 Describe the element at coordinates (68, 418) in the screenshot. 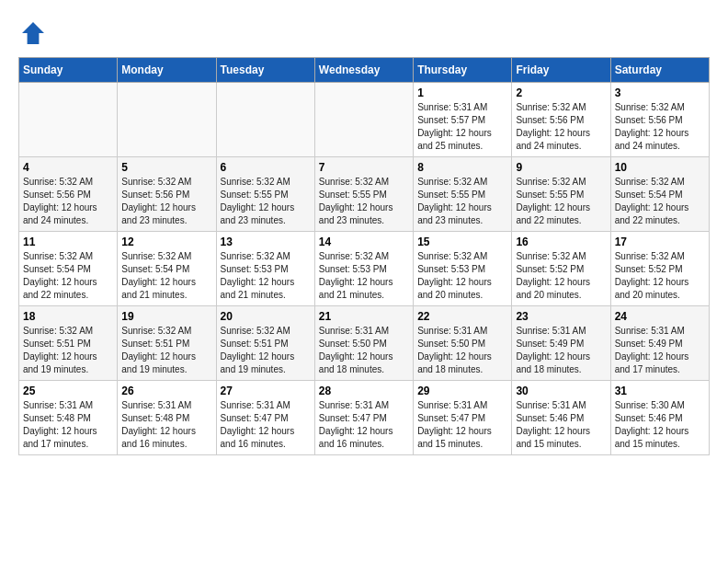

I see `calendar-cell: 25Sunrise: 5:31 AM Sunset: 5:48 PM Dayli…` at that location.